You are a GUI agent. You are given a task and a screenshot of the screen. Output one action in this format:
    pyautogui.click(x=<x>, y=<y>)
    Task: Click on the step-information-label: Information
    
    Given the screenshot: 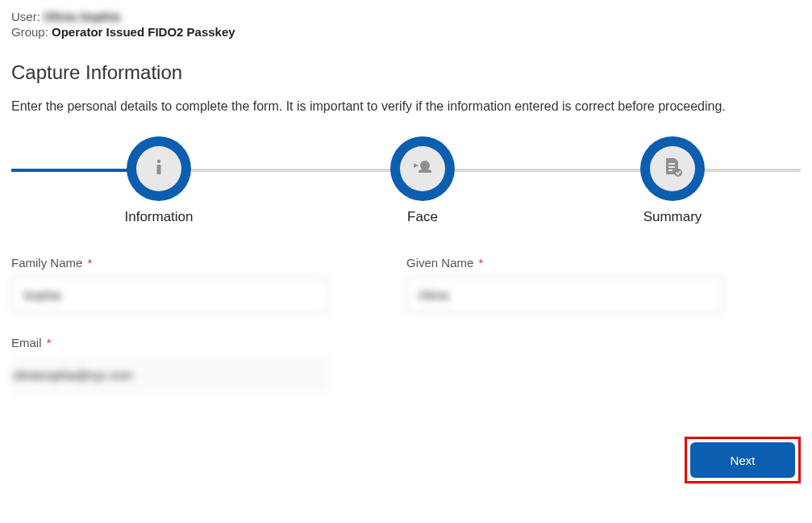 What is the action you would take?
    pyautogui.click(x=158, y=217)
    